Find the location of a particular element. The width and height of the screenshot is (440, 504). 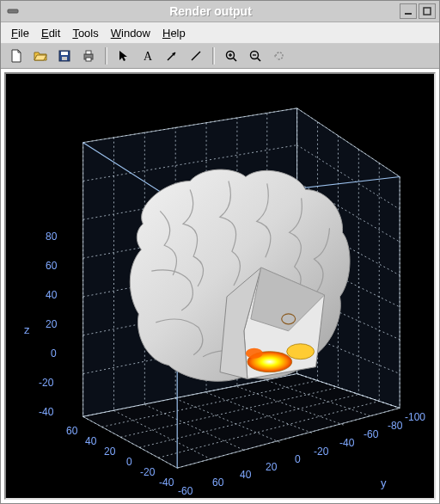

zoom-out-icon is located at coordinates (255, 56).